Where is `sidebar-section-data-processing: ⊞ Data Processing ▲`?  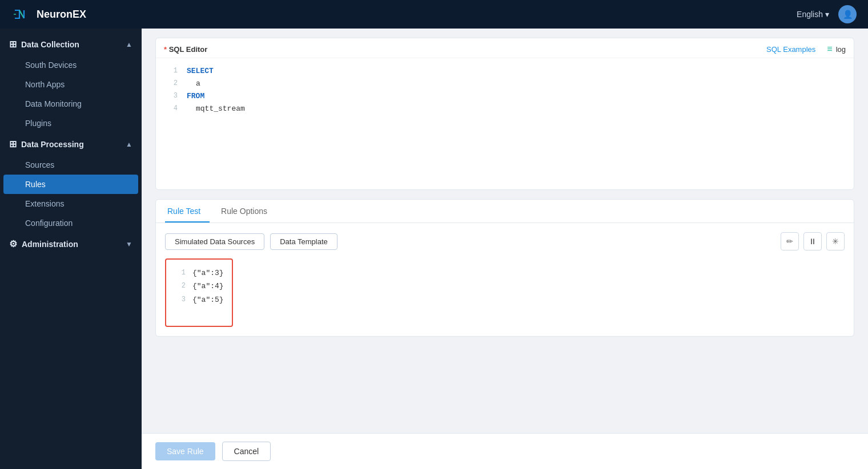
sidebar-section-data-processing: ⊞ Data Processing ▲ is located at coordinates (71, 144).